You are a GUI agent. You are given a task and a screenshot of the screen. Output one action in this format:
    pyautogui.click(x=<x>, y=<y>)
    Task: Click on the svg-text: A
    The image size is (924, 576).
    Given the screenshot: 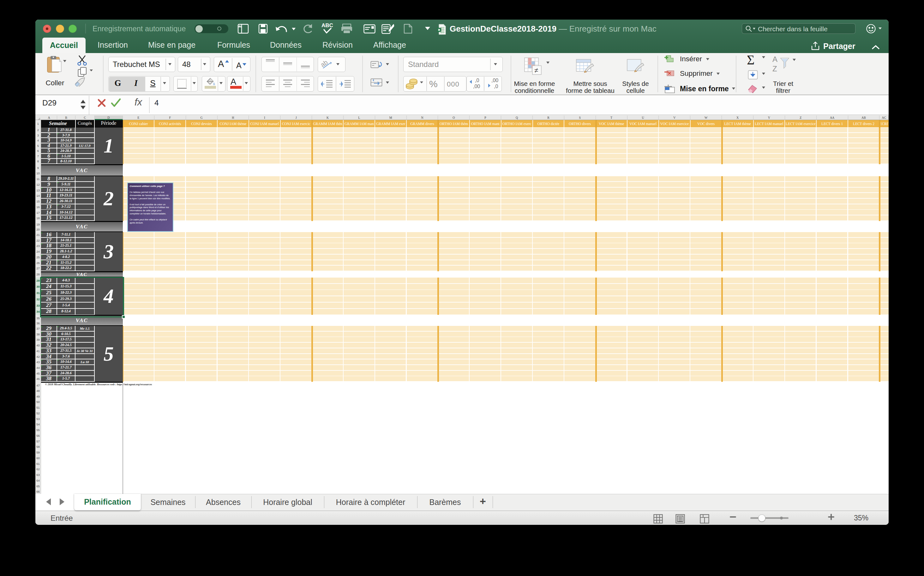 What is the action you would take?
    pyautogui.click(x=775, y=59)
    